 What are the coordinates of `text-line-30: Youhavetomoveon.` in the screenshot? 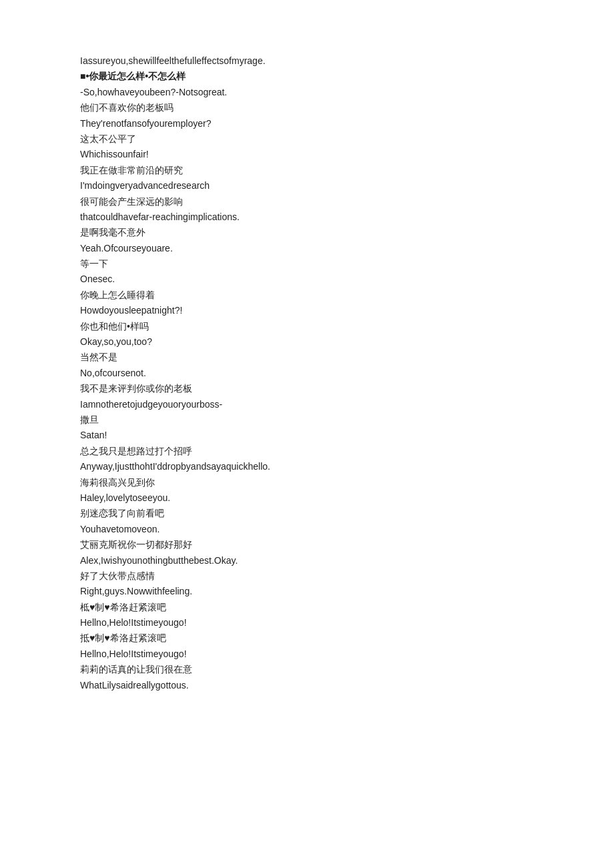 It's located at (307, 529).